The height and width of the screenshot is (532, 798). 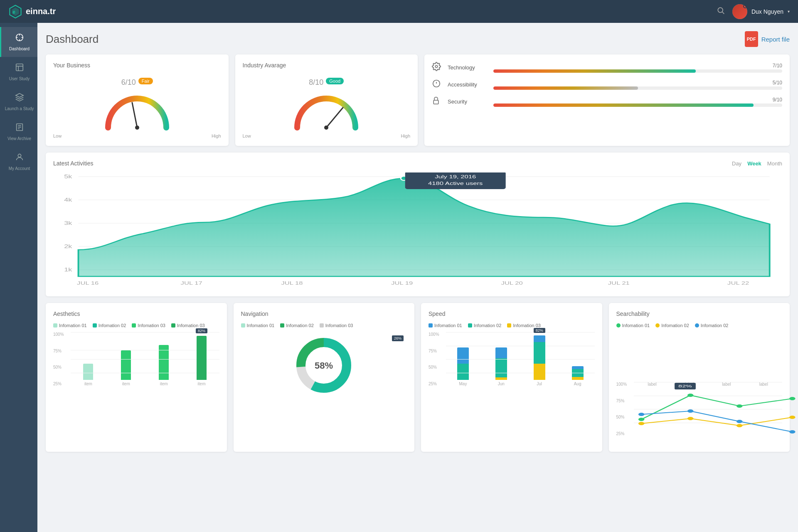 I want to click on technology-score: 7/10, so click(x=638, y=66).